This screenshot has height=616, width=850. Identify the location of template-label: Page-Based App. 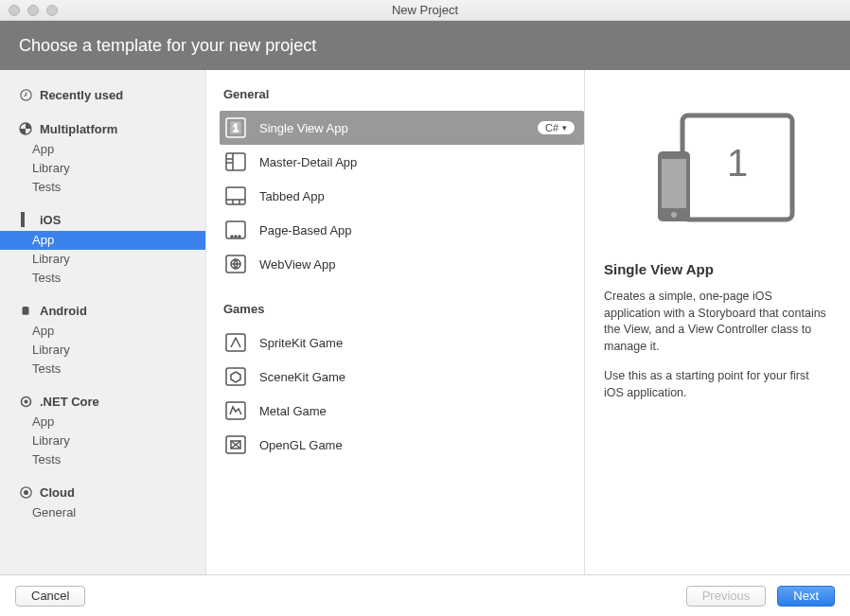
(306, 231).